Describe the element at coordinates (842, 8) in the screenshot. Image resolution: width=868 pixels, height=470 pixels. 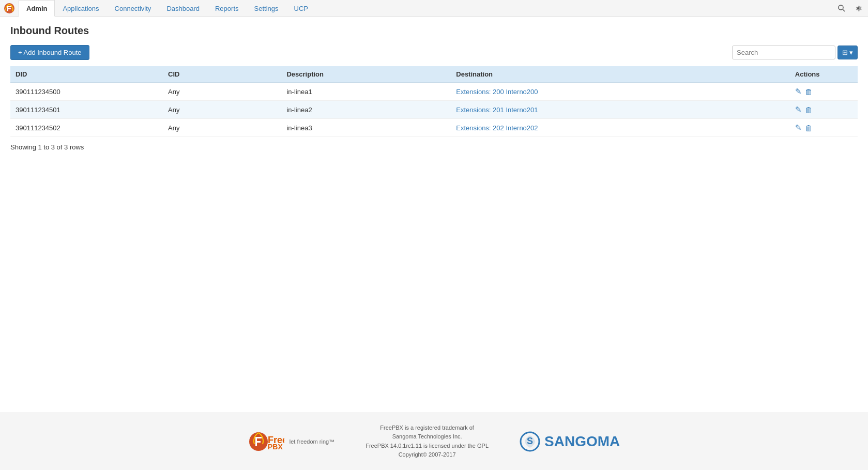
I see `search-icon-button` at that location.